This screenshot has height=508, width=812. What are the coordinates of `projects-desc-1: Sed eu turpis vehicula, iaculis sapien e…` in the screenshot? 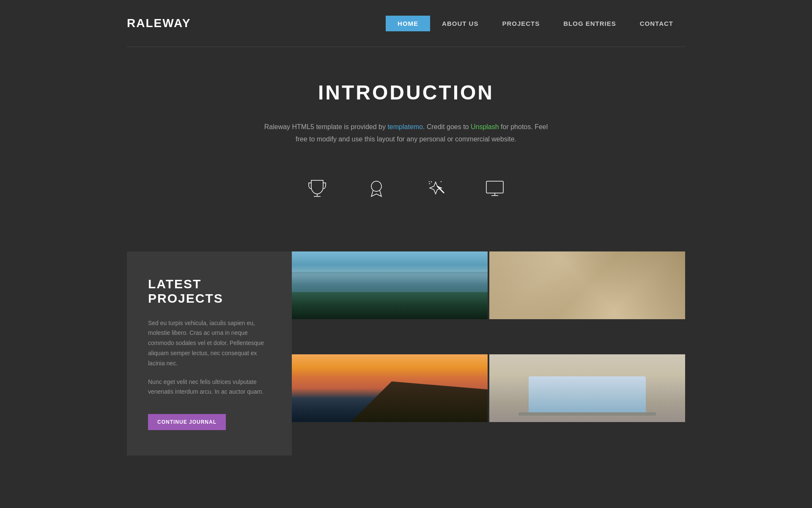 It's located at (209, 344).